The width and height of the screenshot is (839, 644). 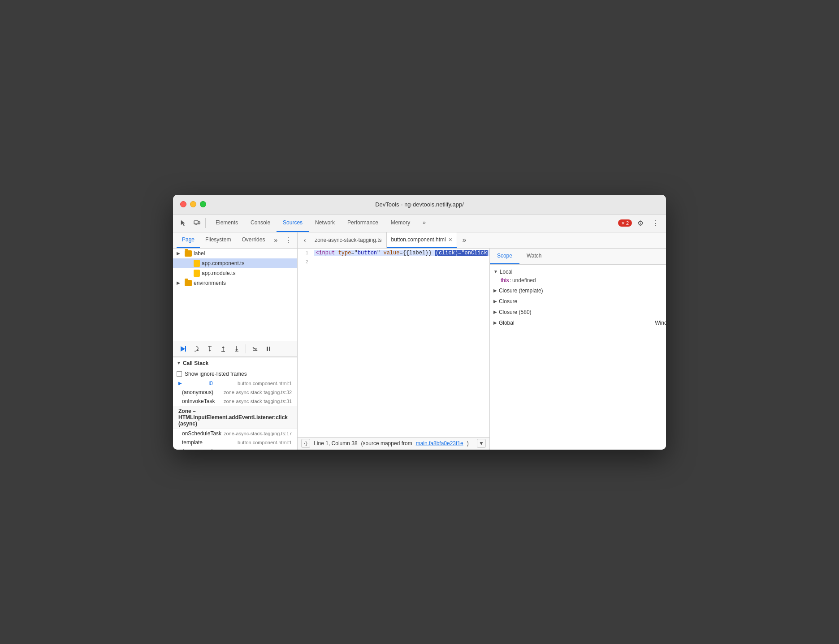 What do you see at coordinates (321, 223) in the screenshot?
I see `main-tab-list: Elements Console Sources Network Perform…` at bounding box center [321, 223].